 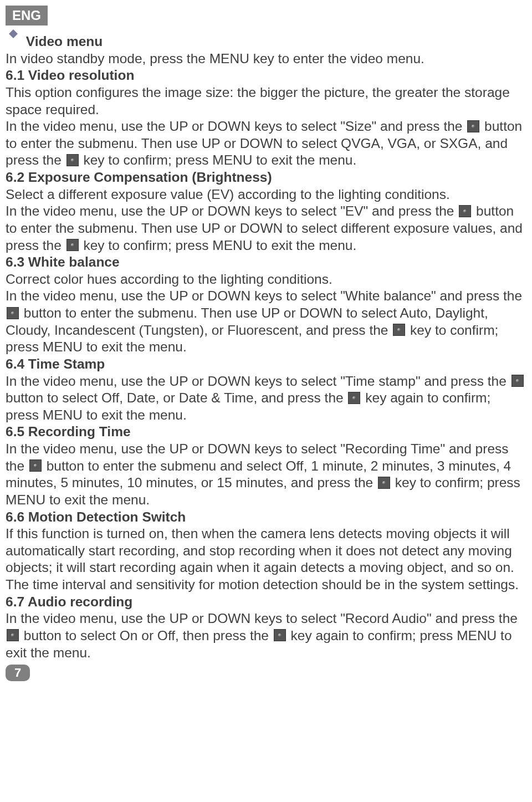 I want to click on subsection-6-6-title: 6.6 Motion Detection Switch, so click(x=266, y=518).